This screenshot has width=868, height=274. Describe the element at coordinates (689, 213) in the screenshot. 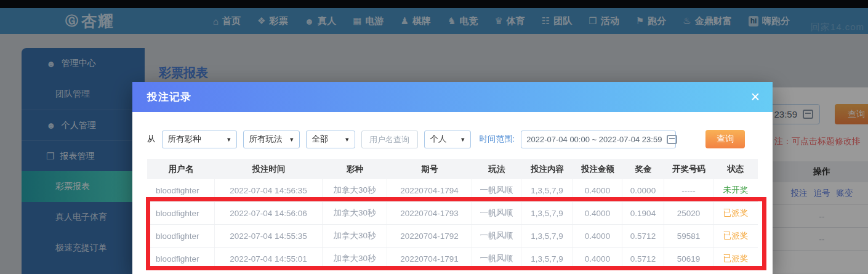

I see `table-cell: 25020` at that location.